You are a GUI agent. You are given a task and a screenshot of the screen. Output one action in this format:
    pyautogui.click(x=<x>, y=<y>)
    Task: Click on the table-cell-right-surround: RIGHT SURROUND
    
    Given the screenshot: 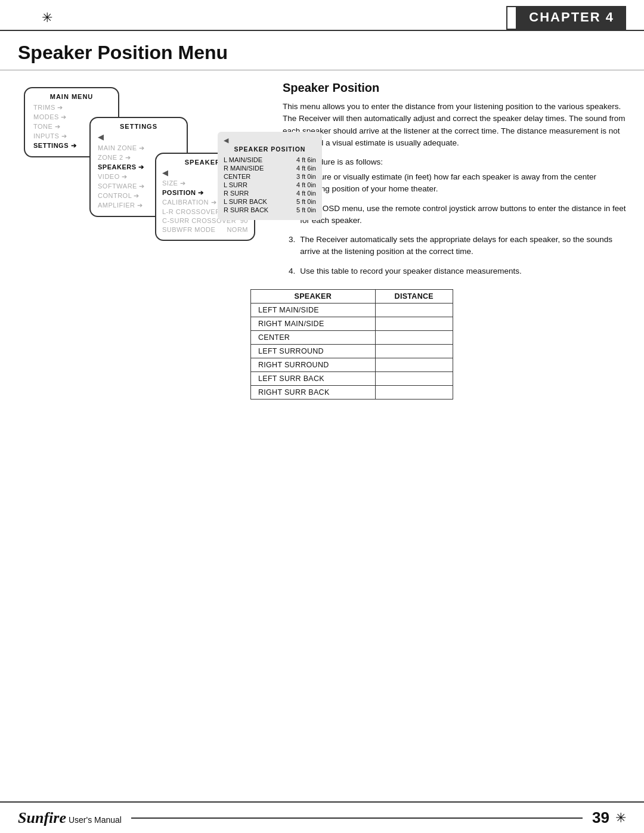 What is the action you would take?
    pyautogui.click(x=314, y=365)
    